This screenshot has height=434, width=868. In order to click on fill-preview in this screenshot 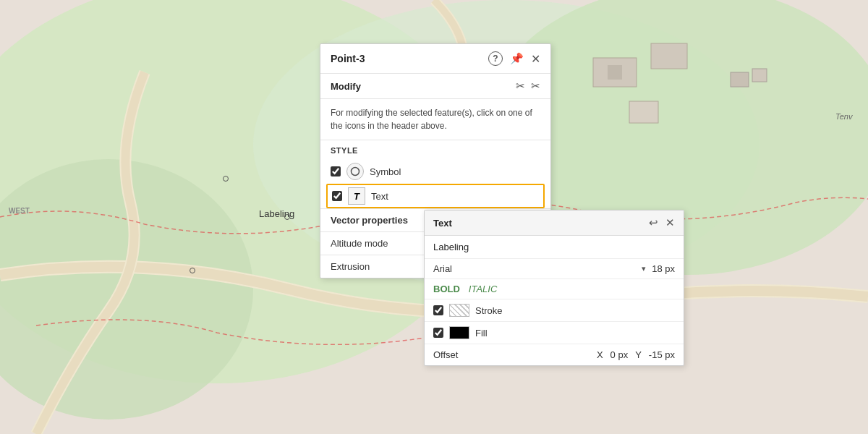, I will do `click(459, 333)`.